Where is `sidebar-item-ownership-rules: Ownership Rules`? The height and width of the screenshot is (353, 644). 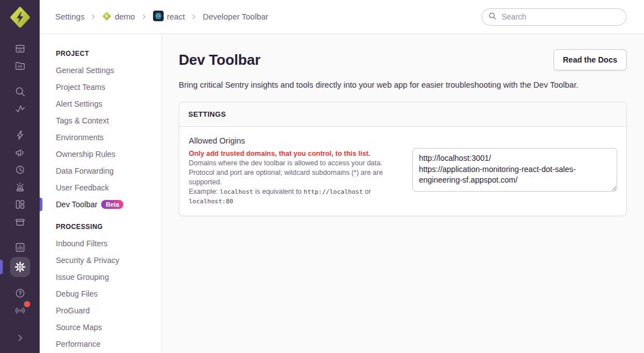
sidebar-item-ownership-rules: Ownership Rules is located at coordinates (101, 154).